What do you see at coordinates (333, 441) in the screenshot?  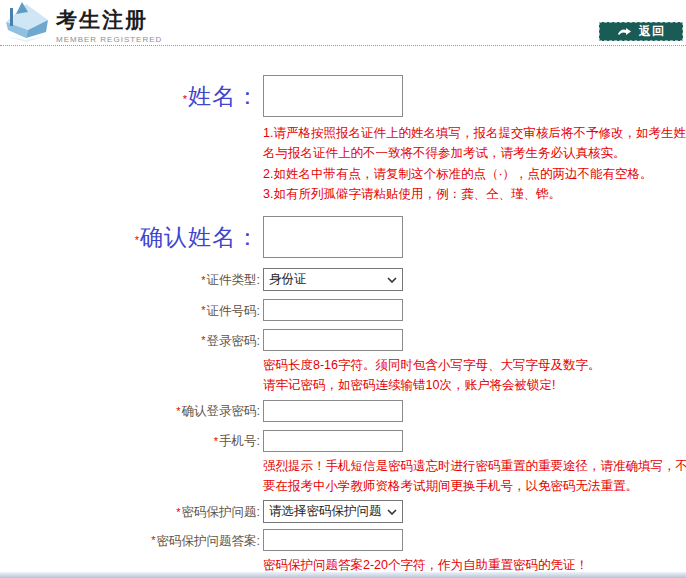 I see `phone-input` at bounding box center [333, 441].